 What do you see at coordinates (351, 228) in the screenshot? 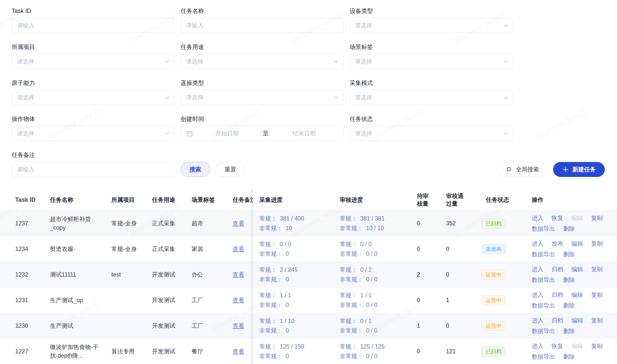
I see `irregular-label: 非常规：` at bounding box center [351, 228].